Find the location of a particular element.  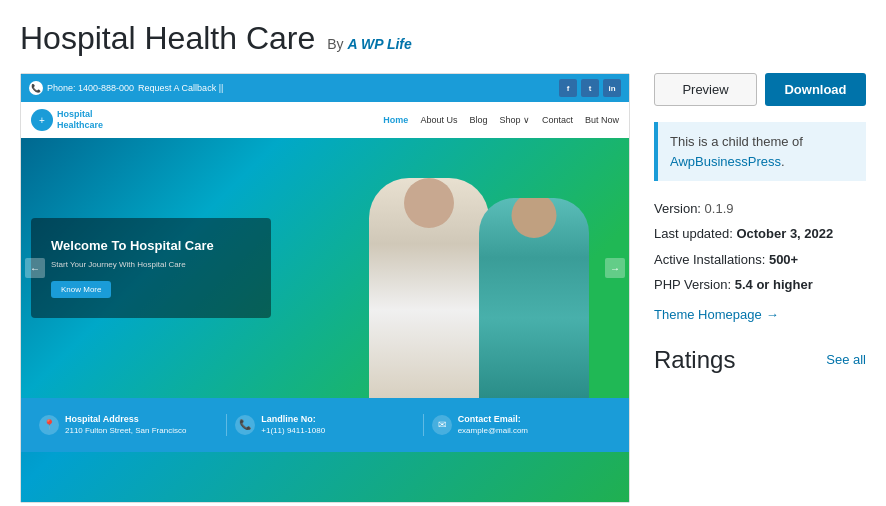

ss-nav-items: Home About Us Blog Shop ∨ Contact But No… is located at coordinates (501, 120).